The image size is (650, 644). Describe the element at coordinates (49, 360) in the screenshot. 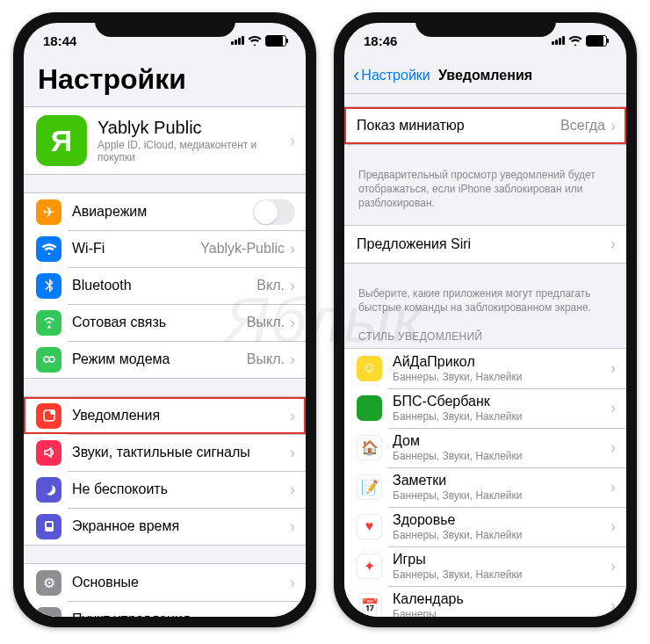

I see `hotspot-icon` at that location.